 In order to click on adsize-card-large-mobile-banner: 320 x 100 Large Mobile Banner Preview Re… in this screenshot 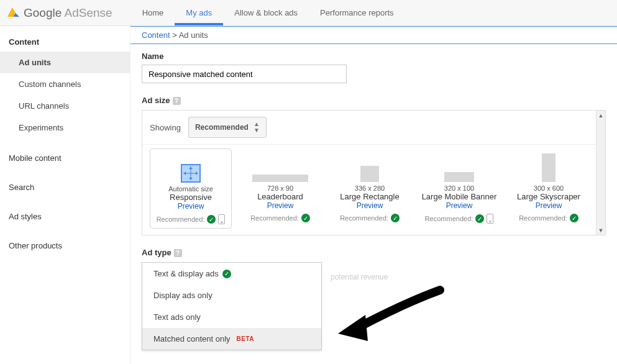, I will do `click(459, 189)`.